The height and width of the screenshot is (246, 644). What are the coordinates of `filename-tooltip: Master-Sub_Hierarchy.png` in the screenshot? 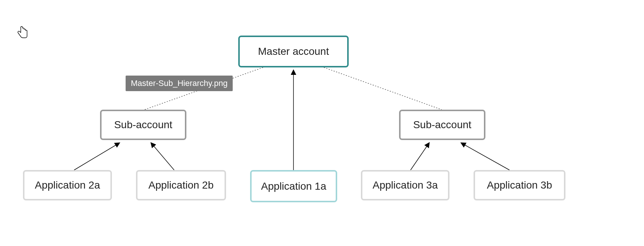 It's located at (179, 83).